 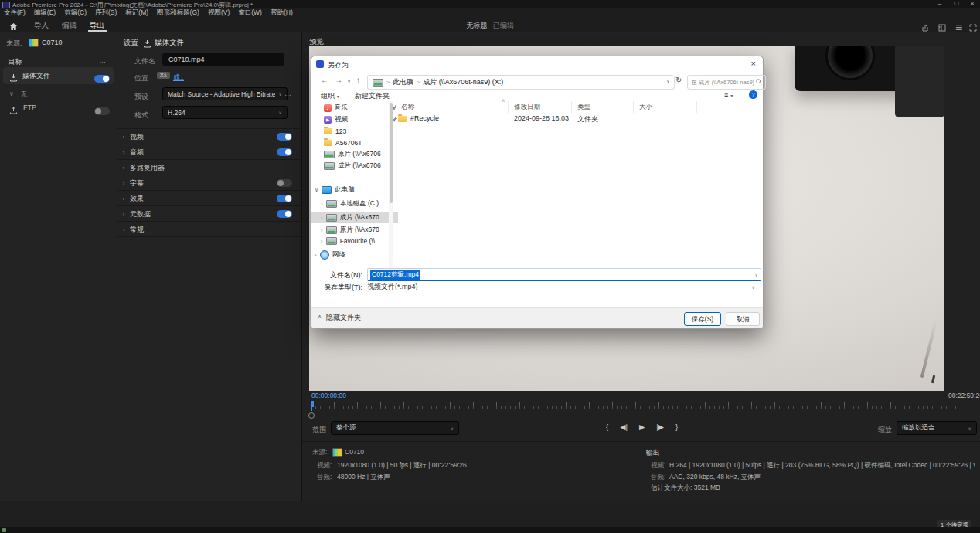 I want to click on menu-file: 文件(F), so click(x=15, y=13).